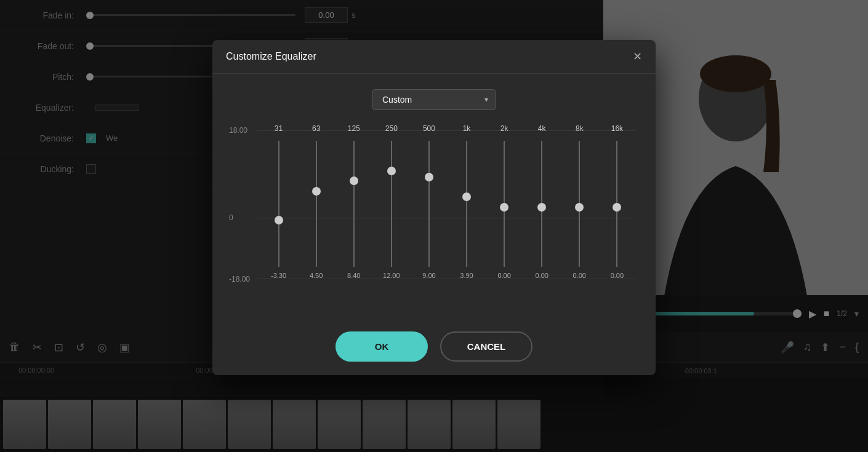  Describe the element at coordinates (580, 210) in the screenshot. I see `eq-band-8k: 8k0.00` at that location.